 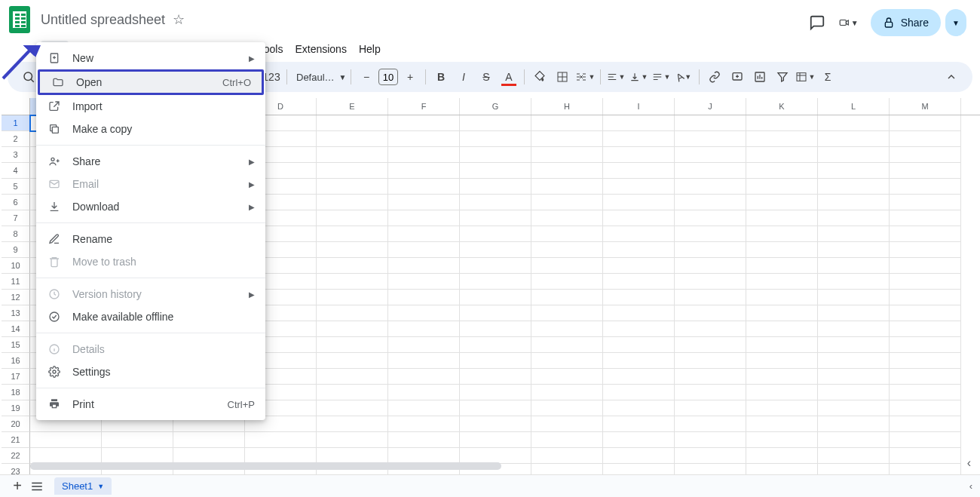 I want to click on row-header: 11, so click(x=16, y=282).